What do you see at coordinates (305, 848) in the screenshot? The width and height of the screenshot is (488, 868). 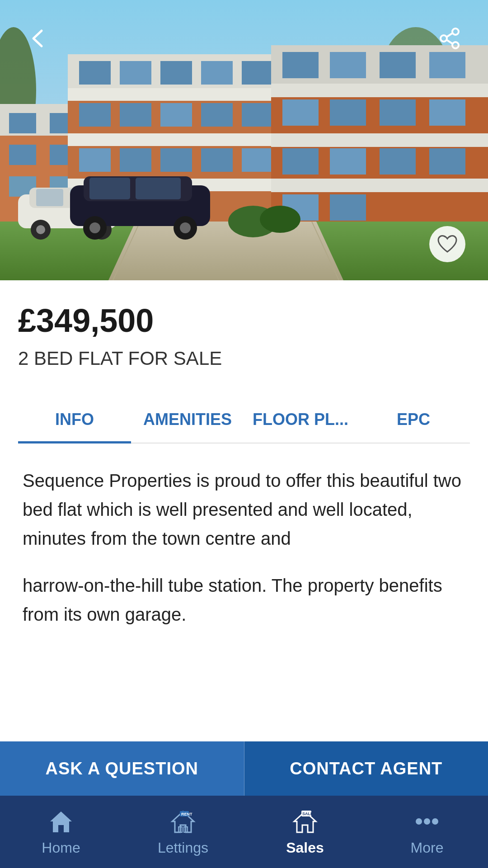 I see `nav-label-sales: Sales` at bounding box center [305, 848].